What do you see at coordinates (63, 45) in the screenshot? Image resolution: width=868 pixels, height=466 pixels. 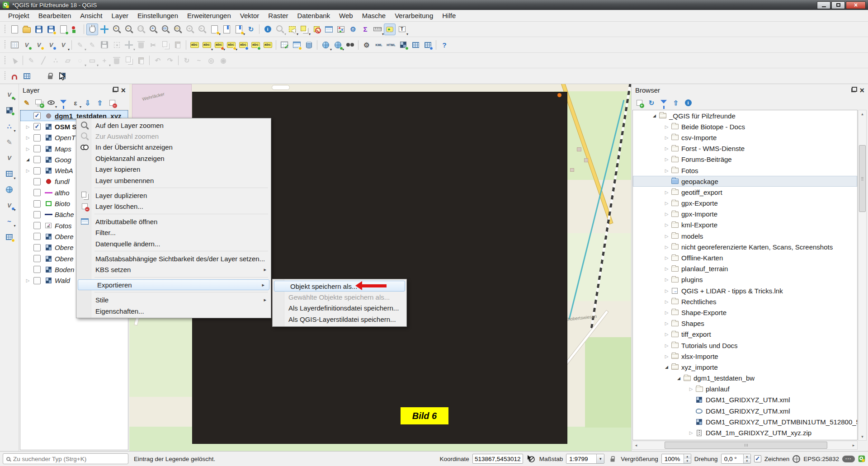 I see `new-temporary-scratch-layer: ▾` at bounding box center [63, 45].